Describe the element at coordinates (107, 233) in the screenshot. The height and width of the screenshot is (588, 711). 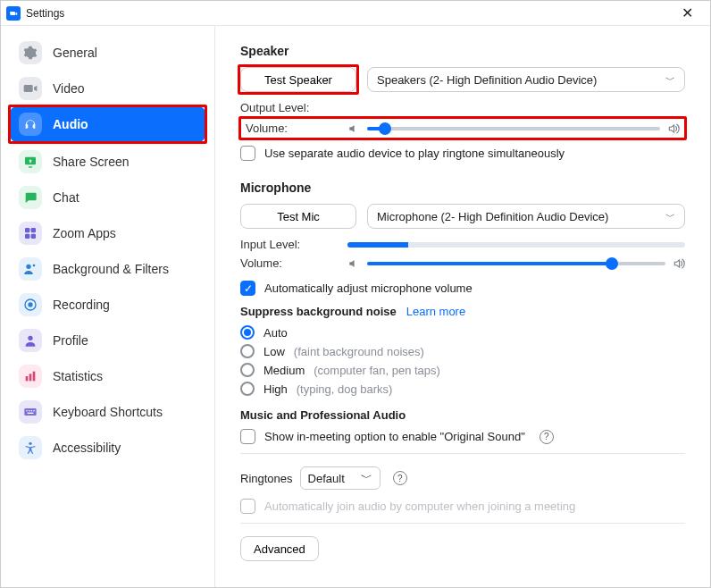
I see `sidebar-item-zoom-apps: Zoom Apps` at that location.